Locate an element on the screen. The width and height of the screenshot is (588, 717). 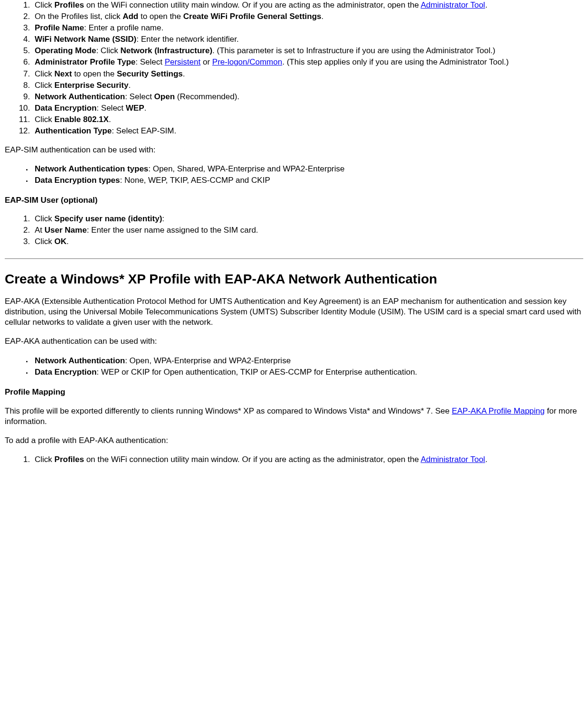
bold-text: Next is located at coordinates (64, 74).